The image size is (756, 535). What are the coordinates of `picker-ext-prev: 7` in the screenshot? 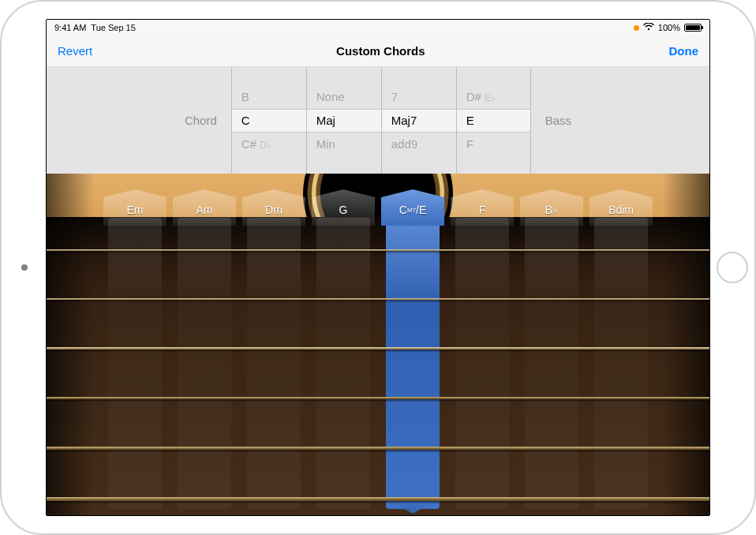 It's located at (395, 96).